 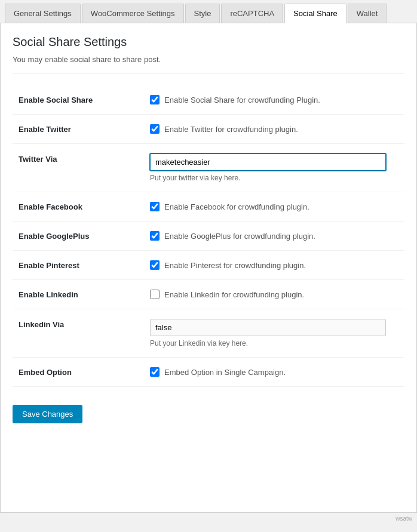 What do you see at coordinates (78, 168) in the screenshot?
I see `setting-label-twitter-via: Twitter Via` at bounding box center [78, 168].